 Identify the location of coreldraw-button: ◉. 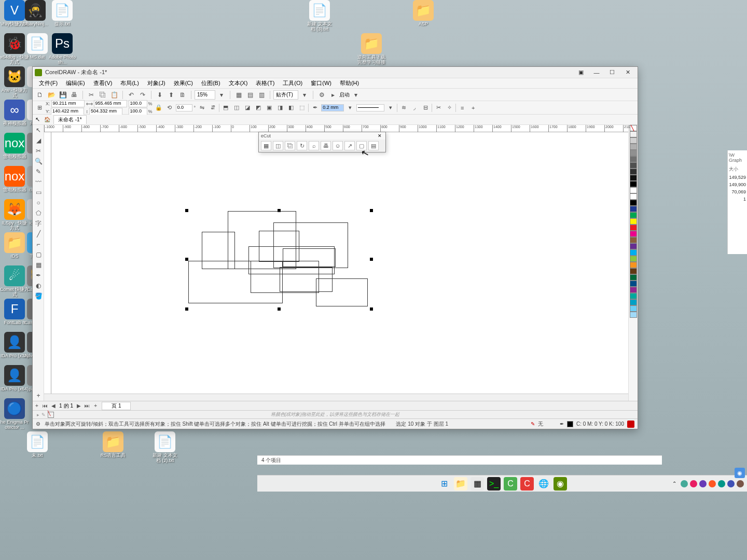
(560, 484).